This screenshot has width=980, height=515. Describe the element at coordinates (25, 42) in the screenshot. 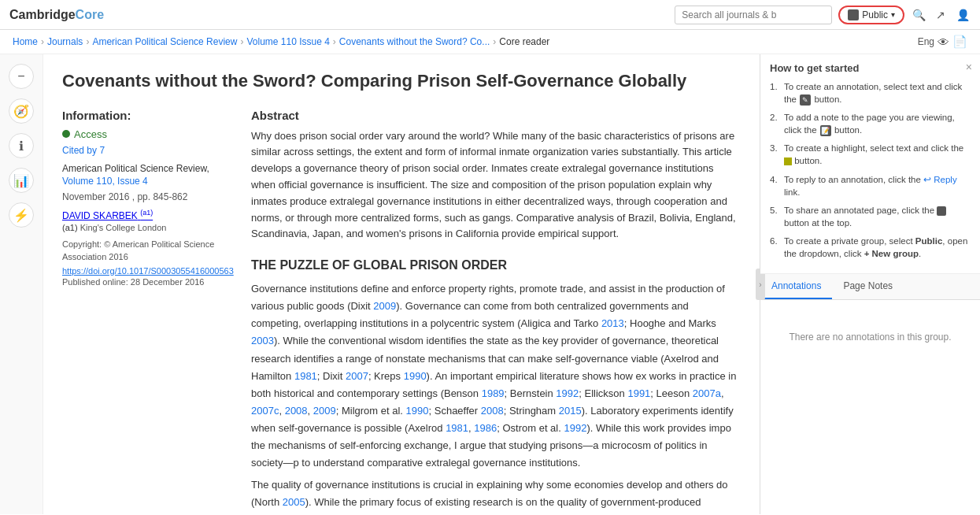

I see `breadcrumb-home: Home` at that location.